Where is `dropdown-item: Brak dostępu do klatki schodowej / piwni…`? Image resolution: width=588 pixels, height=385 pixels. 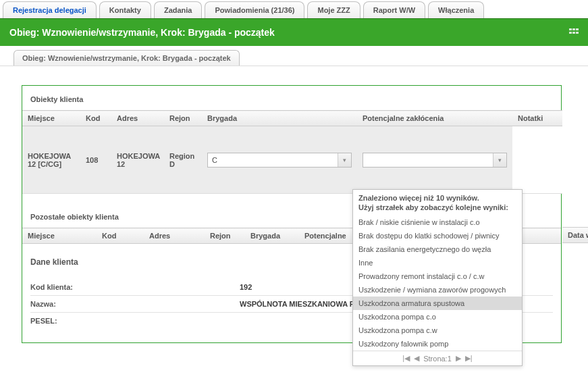 dropdown-item: Brak dostępu do klatki schodowej / piwni… is located at coordinates (437, 236).